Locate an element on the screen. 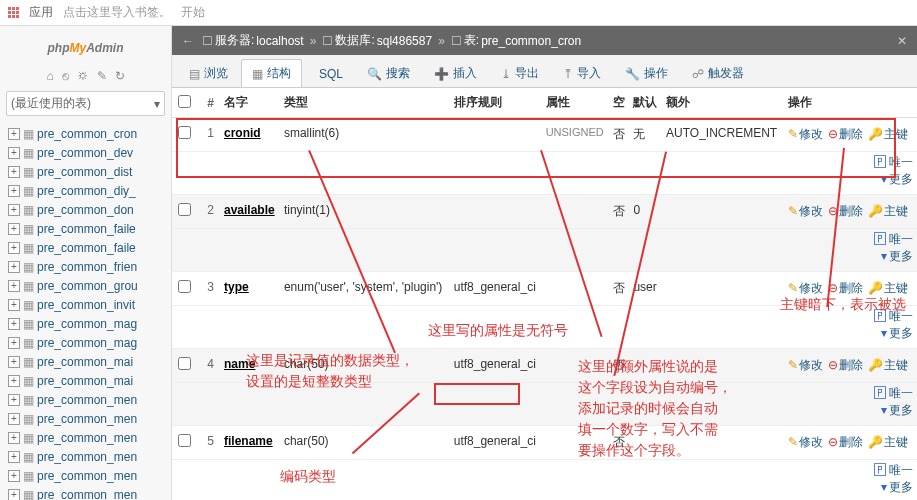 Image resolution: width=917 pixels, height=500 pixels. apps-icon is located at coordinates (14, 12).